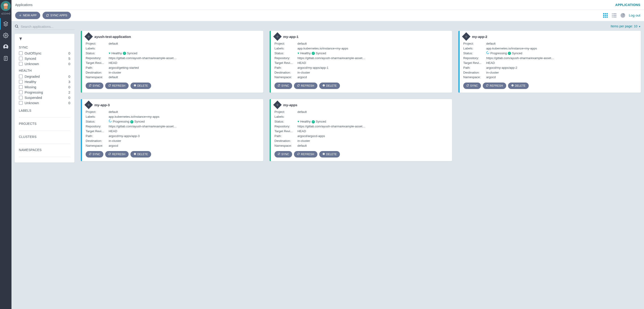 The width and height of the screenshot is (644, 309). I want to click on pie-view-icon, so click(623, 16).